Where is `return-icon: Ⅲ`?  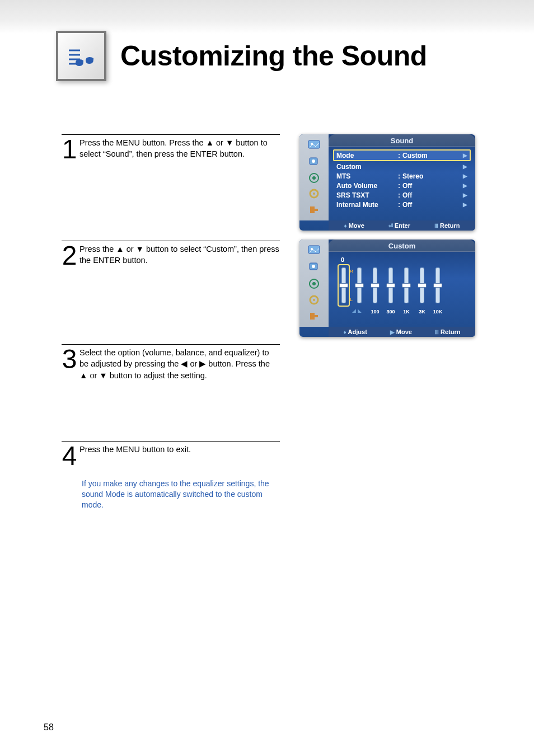
return-icon: Ⅲ is located at coordinates (437, 226).